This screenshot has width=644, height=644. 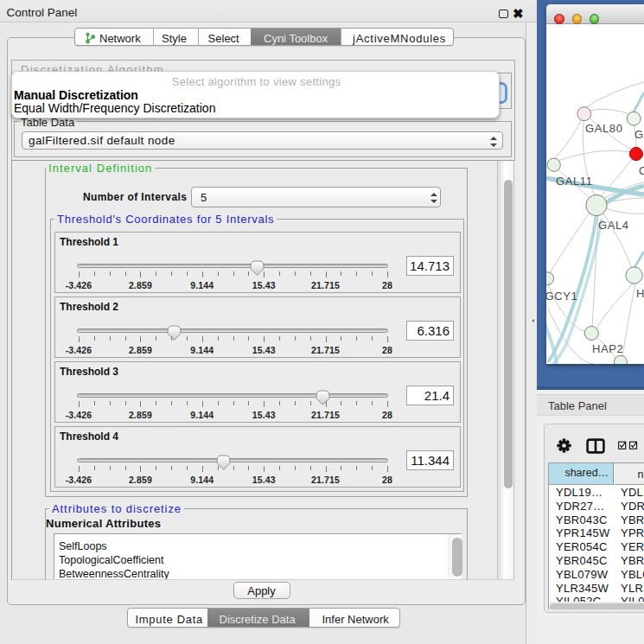 I want to click on svg-text: GCY1, so click(x=562, y=296).